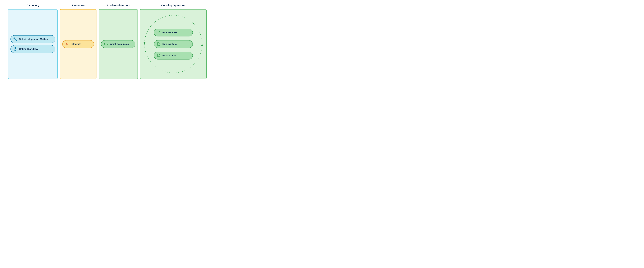  I want to click on phase-box-ongoing: Pull from SIS Review Data, so click(173, 44).